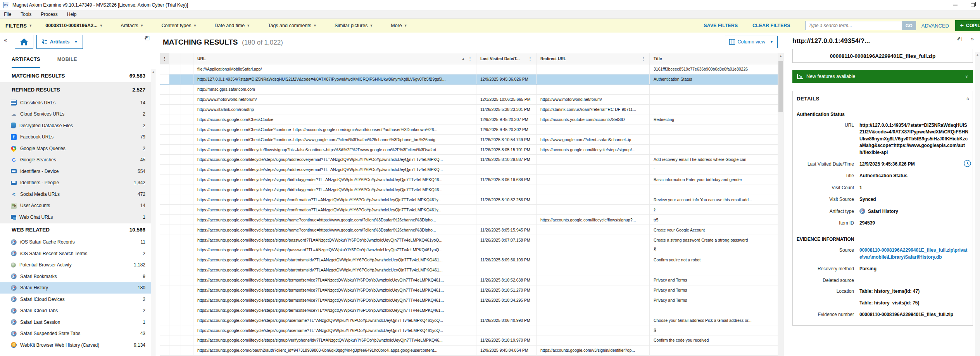 The height and width of the screenshot is (356, 980). I want to click on filters-label: FILTERS, so click(16, 26).